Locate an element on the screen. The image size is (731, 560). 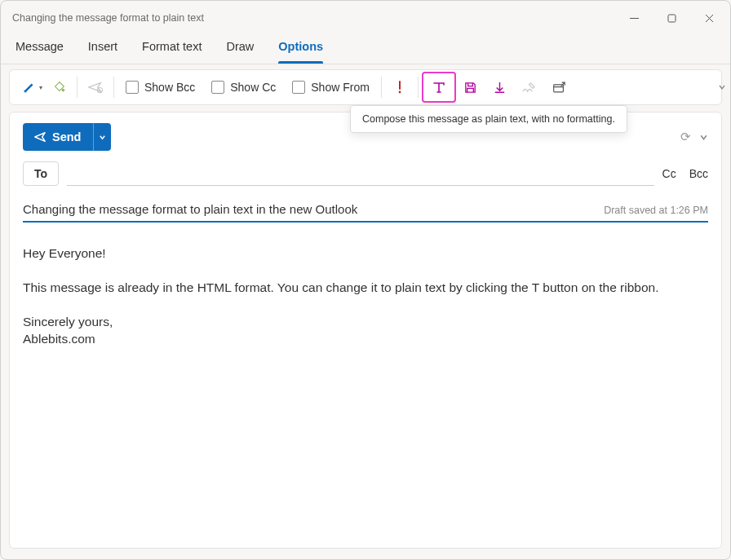
show-in-new-window-button is located at coordinates (559, 87).